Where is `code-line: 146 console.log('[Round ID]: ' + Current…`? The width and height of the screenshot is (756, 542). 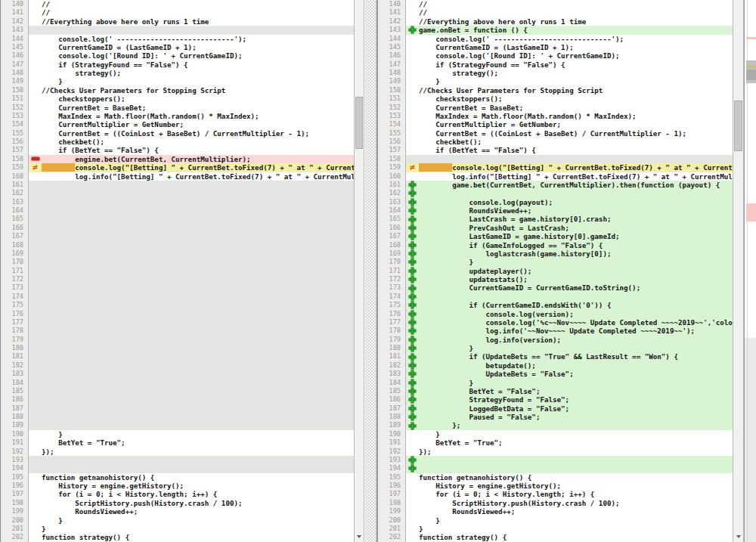 code-line: 146 console.log('[Round ID]: ' + Current… is located at coordinates (555, 56).